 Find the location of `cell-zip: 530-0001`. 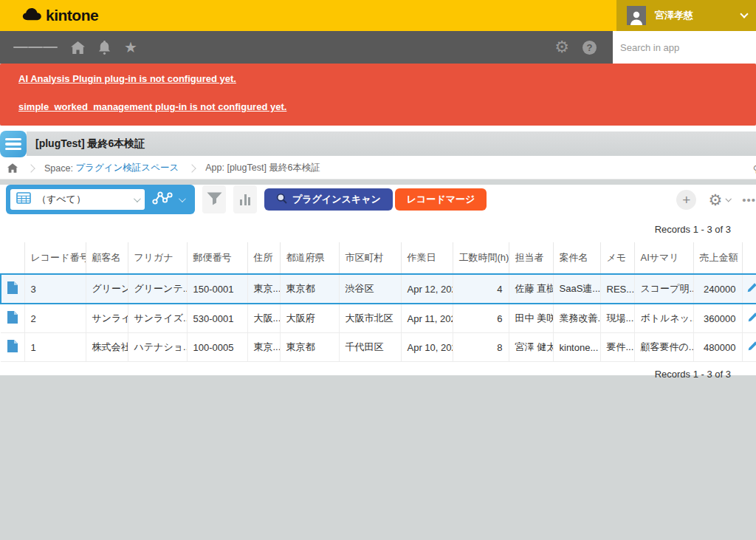

cell-zip: 530-0001 is located at coordinates (217, 318).